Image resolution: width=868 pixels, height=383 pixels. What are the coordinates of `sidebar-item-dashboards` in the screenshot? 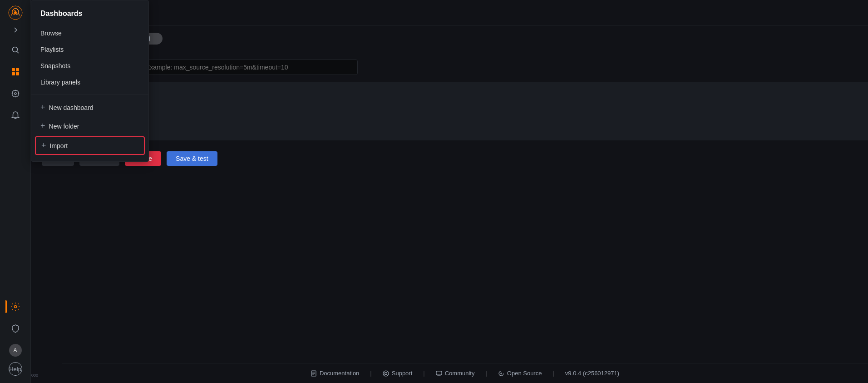 It's located at (15, 72).